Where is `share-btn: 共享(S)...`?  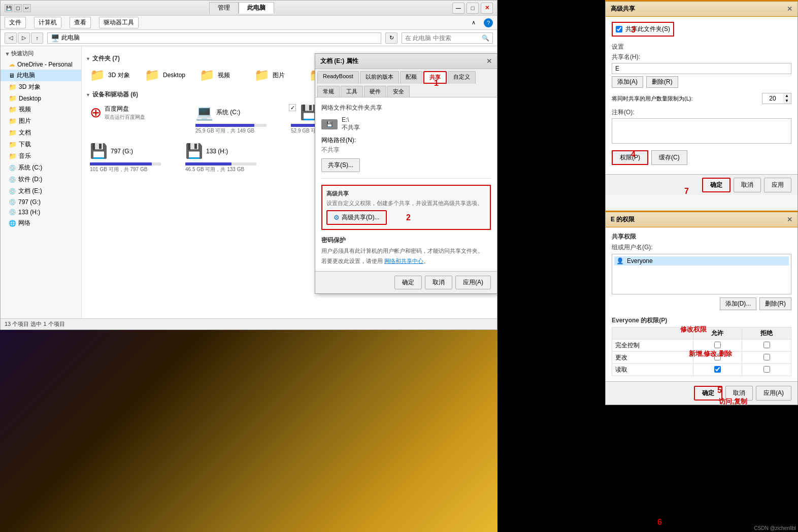 share-btn: 共享(S)... is located at coordinates (341, 165).